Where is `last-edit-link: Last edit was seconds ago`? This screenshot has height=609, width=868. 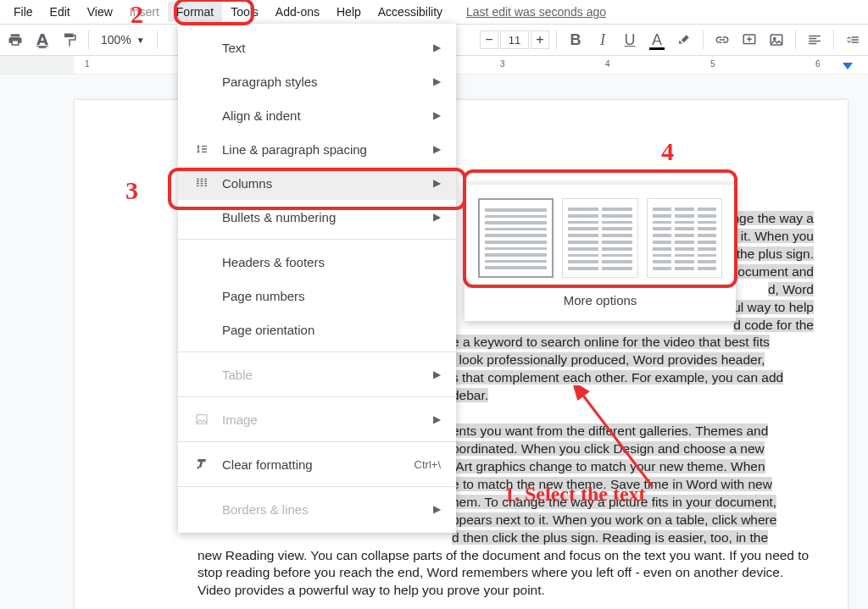
last-edit-link: Last edit was seconds ago is located at coordinates (536, 12).